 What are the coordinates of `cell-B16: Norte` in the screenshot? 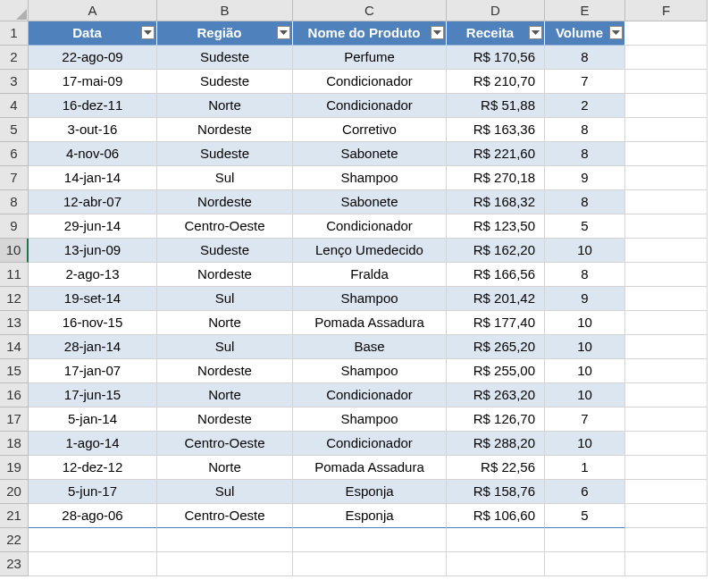 It's located at (225, 395).